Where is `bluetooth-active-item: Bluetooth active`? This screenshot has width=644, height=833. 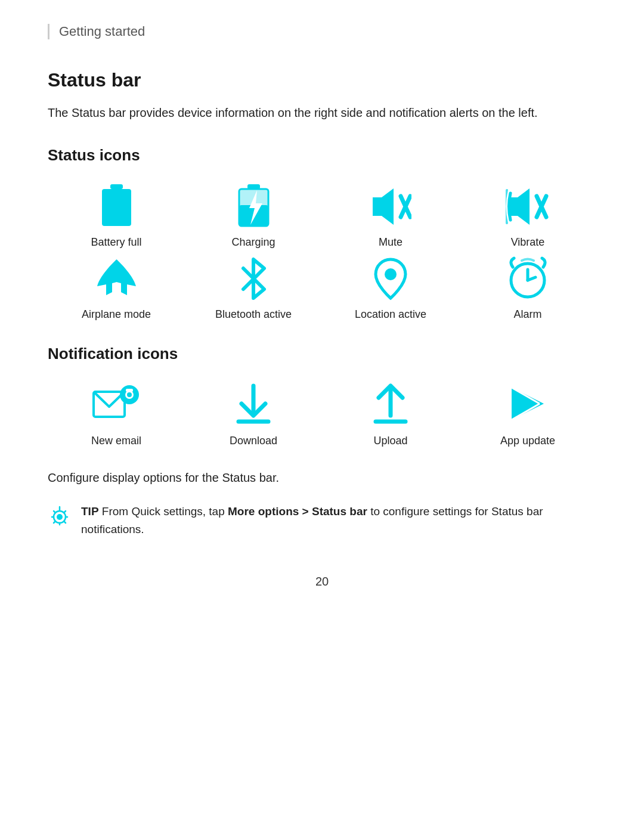 bluetooth-active-item: Bluetooth active is located at coordinates (253, 287).